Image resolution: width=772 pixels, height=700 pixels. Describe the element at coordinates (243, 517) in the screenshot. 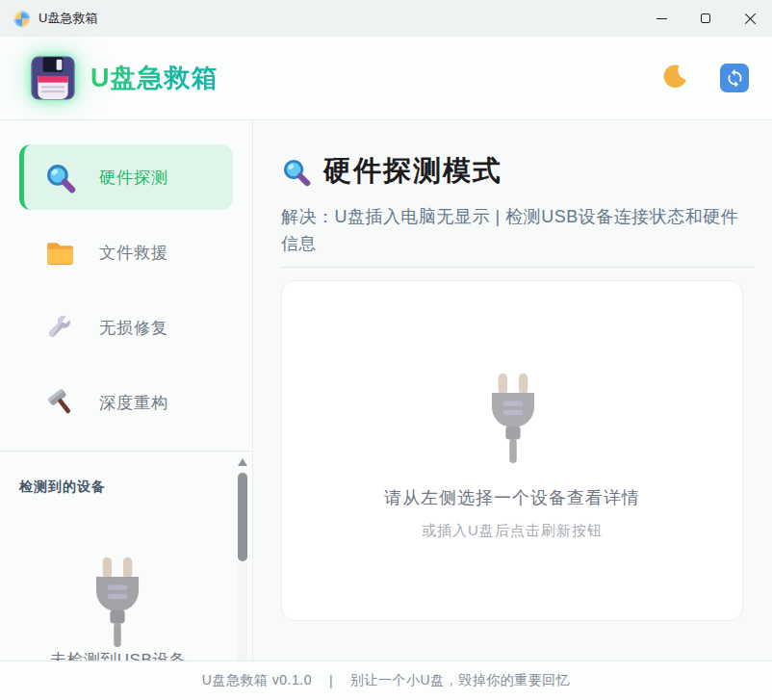

I see `scrollbar-thumb` at that location.